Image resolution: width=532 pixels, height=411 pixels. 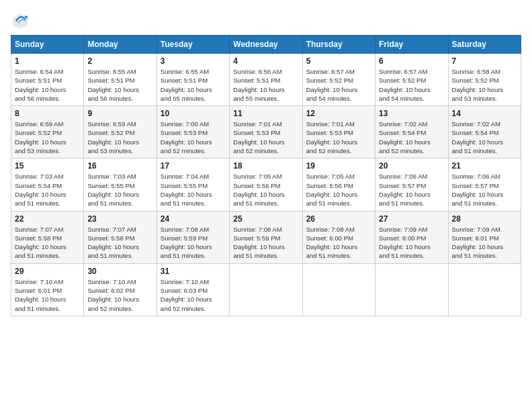 What do you see at coordinates (412, 44) in the screenshot?
I see `header-day: Friday` at bounding box center [412, 44].